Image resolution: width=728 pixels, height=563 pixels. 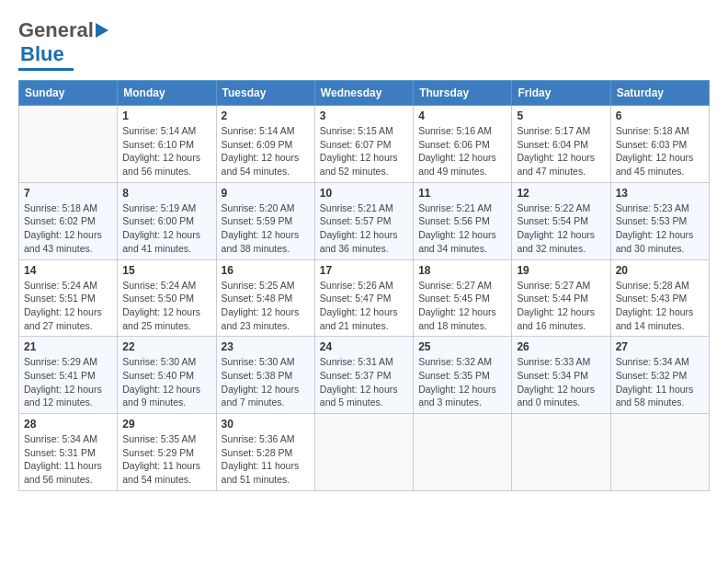 What do you see at coordinates (561, 144) in the screenshot?
I see `calendar-cell: 5Sunrise: 5:17 AMSunset: 6:04 PMDaylight…` at bounding box center [561, 144].